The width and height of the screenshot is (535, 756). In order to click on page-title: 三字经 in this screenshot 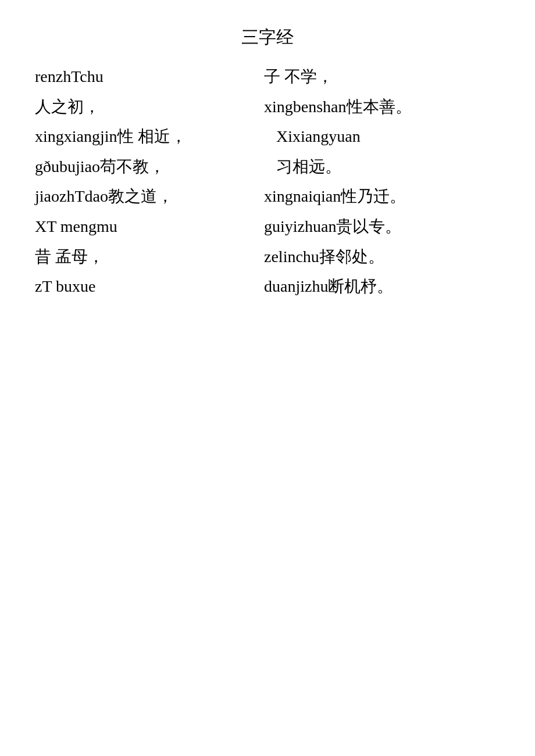, I will do `click(268, 37)`.